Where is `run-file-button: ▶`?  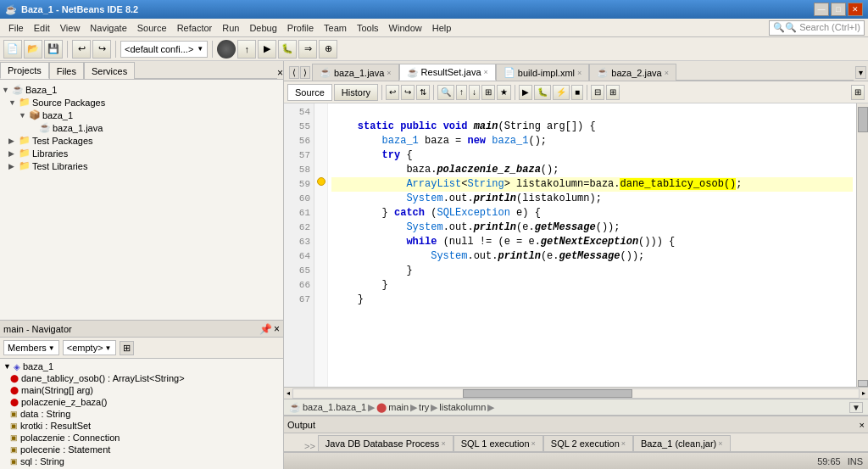 run-file-button: ▶ is located at coordinates (267, 49).